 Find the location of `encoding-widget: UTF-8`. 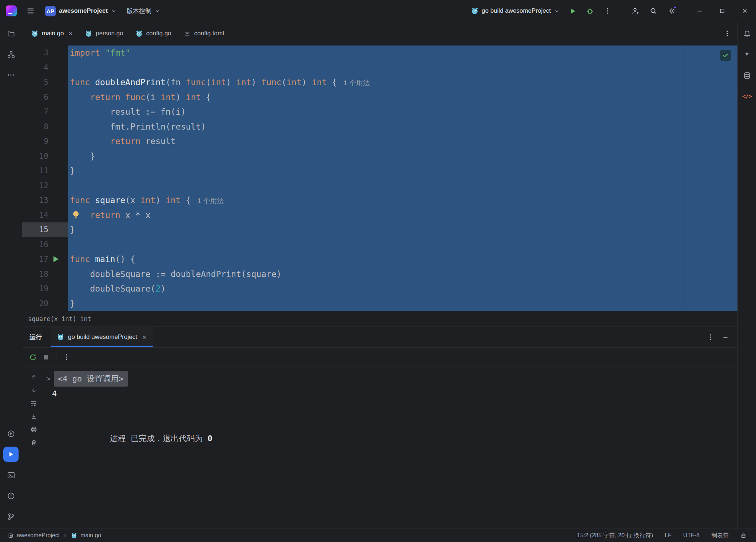

encoding-widget: UTF-8 is located at coordinates (691, 535).